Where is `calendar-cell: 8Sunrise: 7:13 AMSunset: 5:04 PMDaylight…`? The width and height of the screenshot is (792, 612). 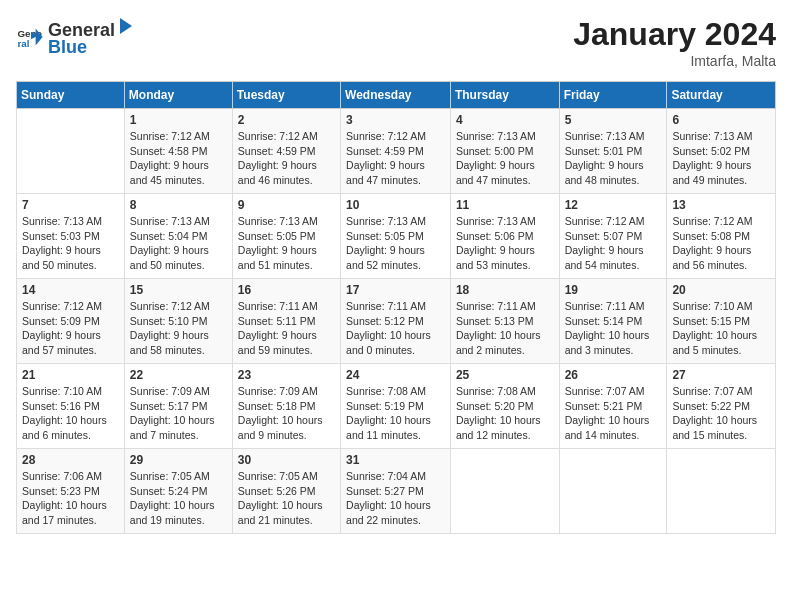
calendar-cell: 8Sunrise: 7:13 AMSunset: 5:04 PMDaylight… is located at coordinates (178, 236).